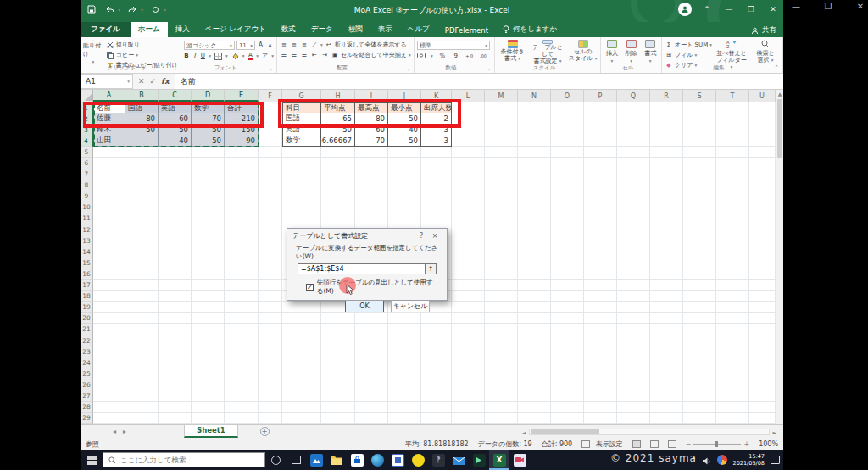 Image resolution: width=868 pixels, height=470 pixels. I want to click on cell-P14, so click(600, 252).